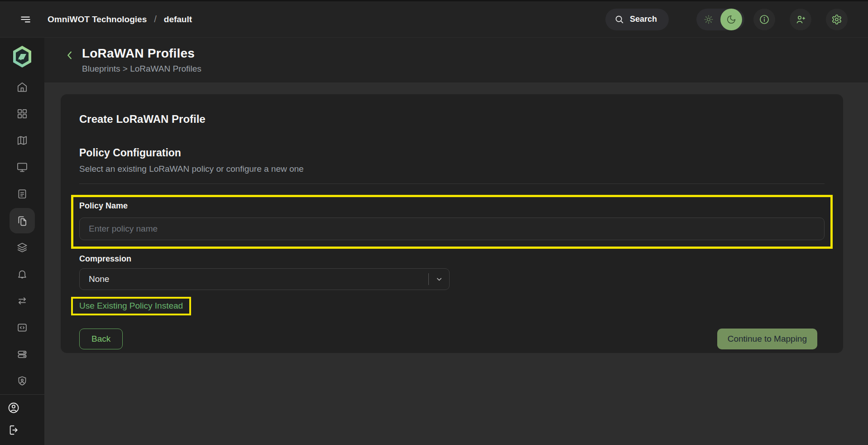  What do you see at coordinates (619, 19) in the screenshot?
I see `search-icon` at bounding box center [619, 19].